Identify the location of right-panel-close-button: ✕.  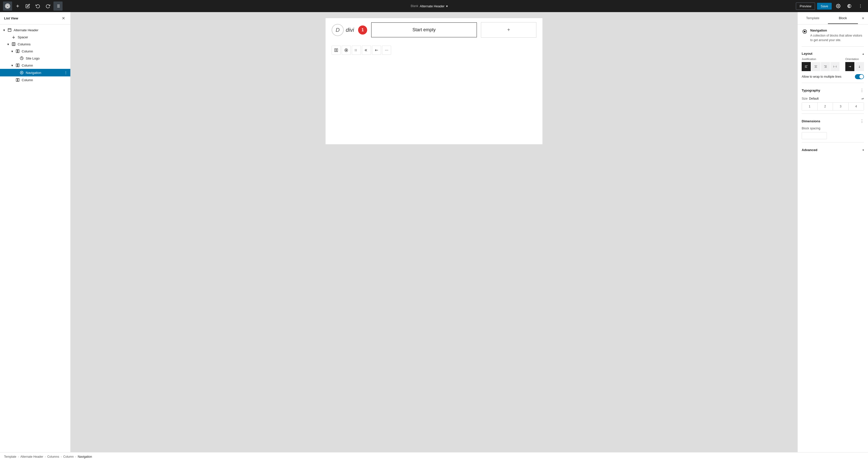
(863, 18).